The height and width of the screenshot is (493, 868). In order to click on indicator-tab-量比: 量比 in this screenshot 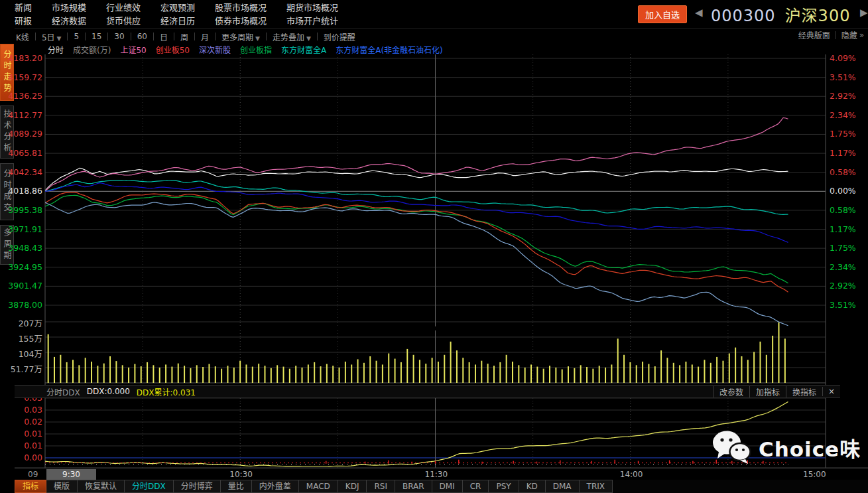, I will do `click(236, 486)`.